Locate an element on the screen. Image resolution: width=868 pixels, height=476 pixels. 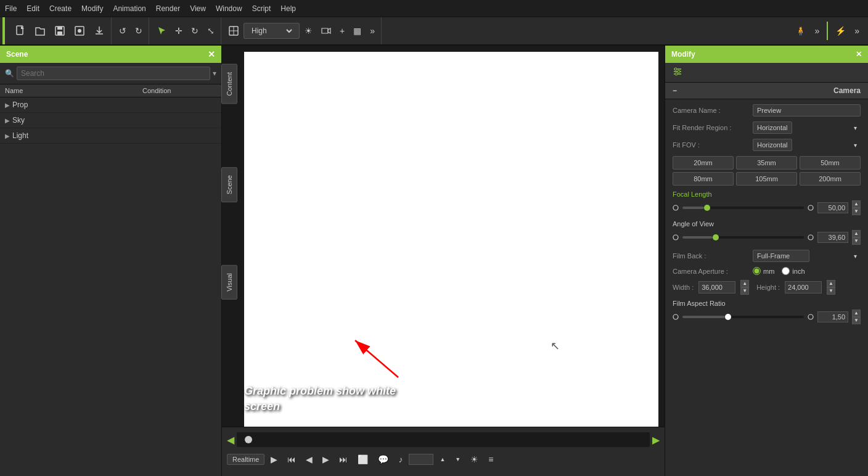
menu-edit: Edit is located at coordinates (33, 9).